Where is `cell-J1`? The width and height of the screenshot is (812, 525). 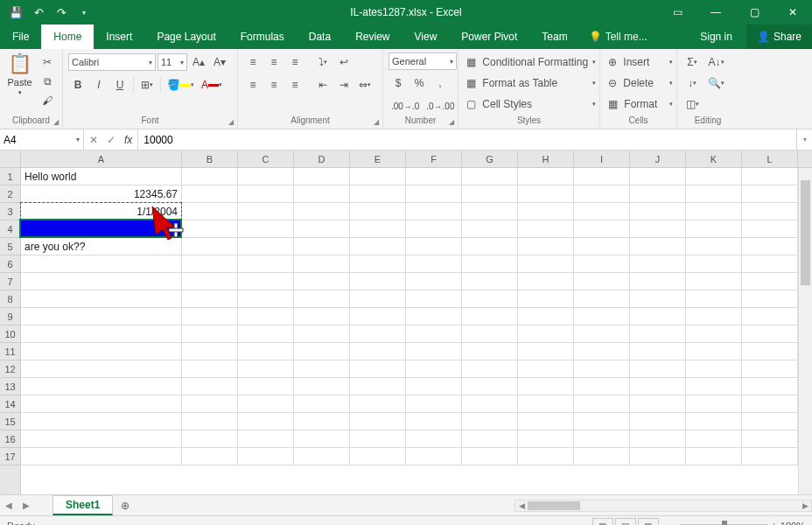
cell-J1 is located at coordinates (658, 177).